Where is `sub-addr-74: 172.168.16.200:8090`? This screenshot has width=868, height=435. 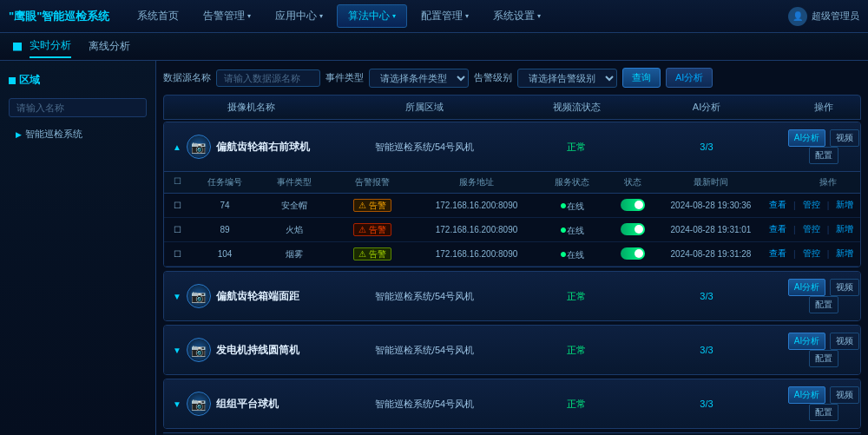 sub-addr-74: 172.168.16.200:8090 is located at coordinates (477, 205).